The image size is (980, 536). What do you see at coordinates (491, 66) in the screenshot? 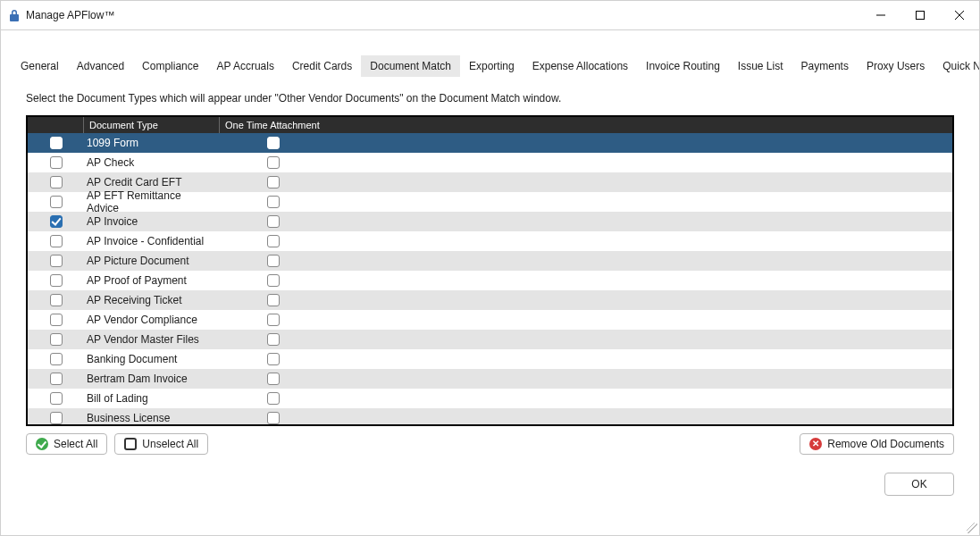
I see `tab-exporting: Exporting` at bounding box center [491, 66].